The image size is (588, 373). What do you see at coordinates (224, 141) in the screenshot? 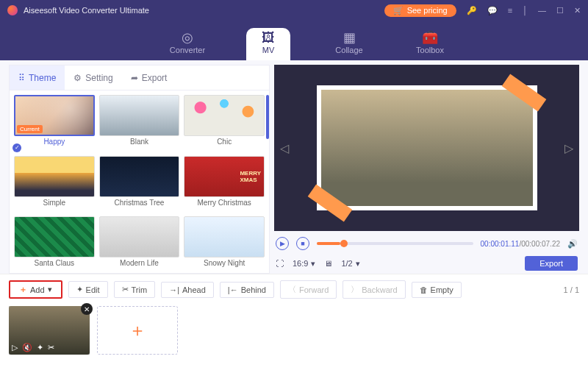
I see `theme-label: Chic` at bounding box center [224, 141].